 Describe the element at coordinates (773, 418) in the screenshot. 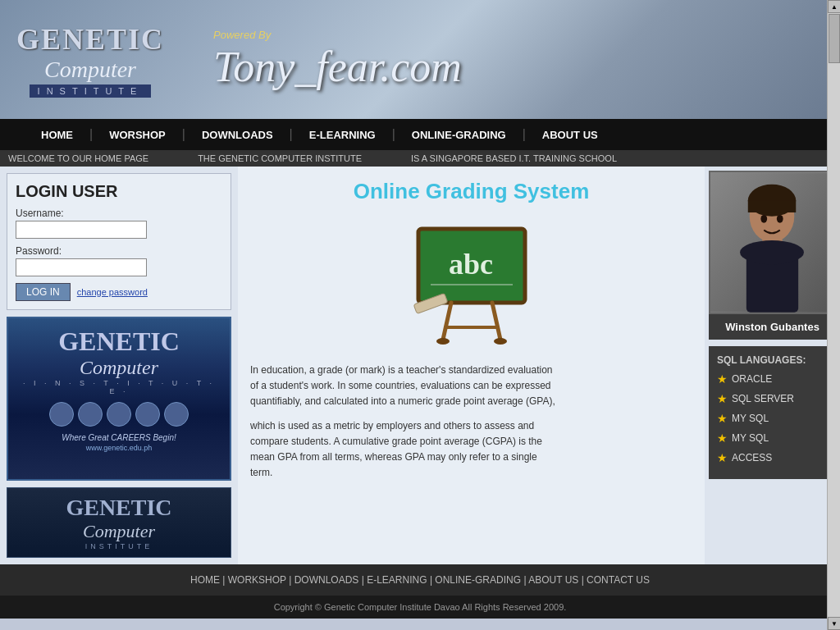

I see `sql-mysql1: ★ MY SQL` at that location.